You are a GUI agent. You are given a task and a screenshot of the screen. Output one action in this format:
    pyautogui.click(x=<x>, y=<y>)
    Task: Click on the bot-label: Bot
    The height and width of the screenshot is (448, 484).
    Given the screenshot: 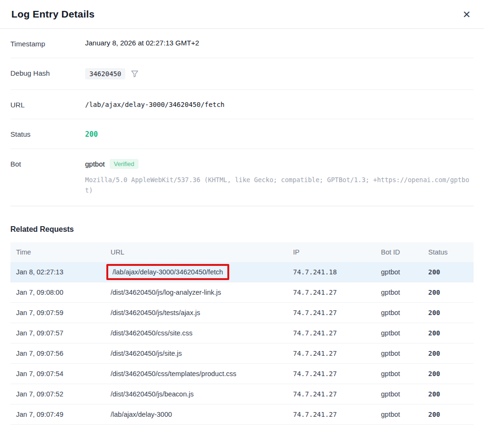 What is the action you would take?
    pyautogui.click(x=48, y=164)
    